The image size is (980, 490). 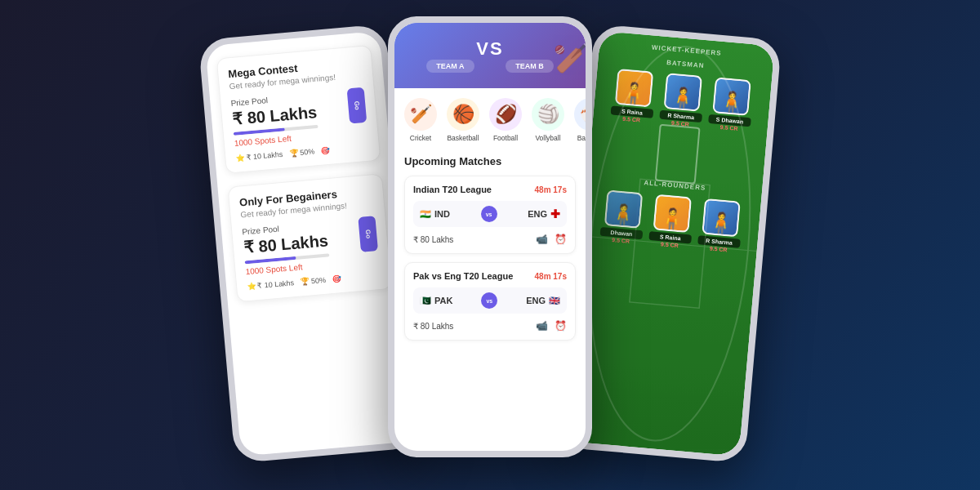 I want to click on match1-icons: 📹 ⏰, so click(x=551, y=239).